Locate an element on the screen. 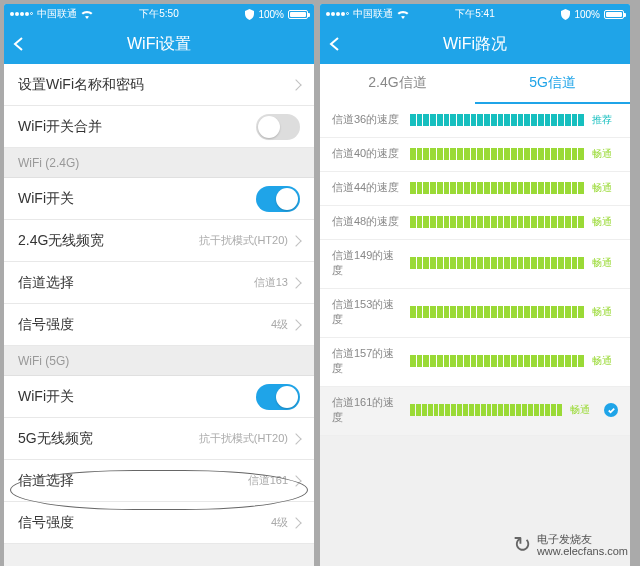 Image resolution: width=640 pixels, height=566 pixels. row-24g-channel: 信道选择 信道13 is located at coordinates (159, 283).